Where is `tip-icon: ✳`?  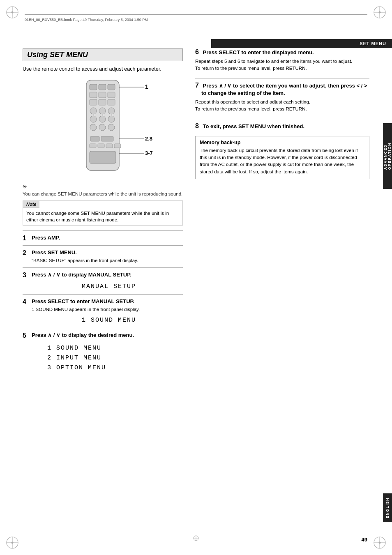
tip-icon: ✳ is located at coordinates (25, 187).